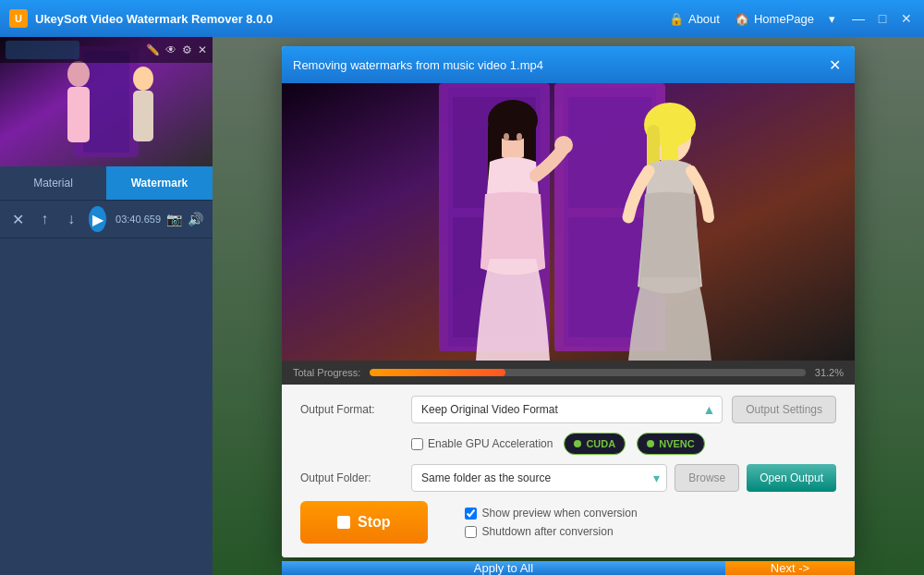 The height and width of the screenshot is (575, 924). What do you see at coordinates (364, 522) in the screenshot?
I see `stop-button-wrap: Stop` at bounding box center [364, 522].